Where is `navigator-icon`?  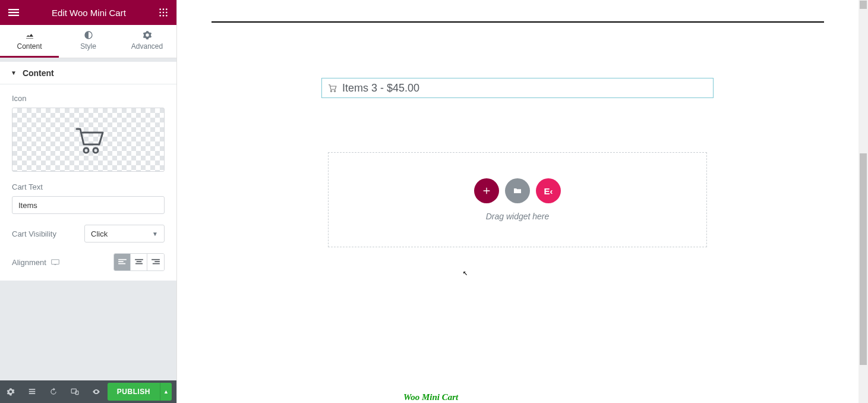
navigator-icon is located at coordinates (32, 392).